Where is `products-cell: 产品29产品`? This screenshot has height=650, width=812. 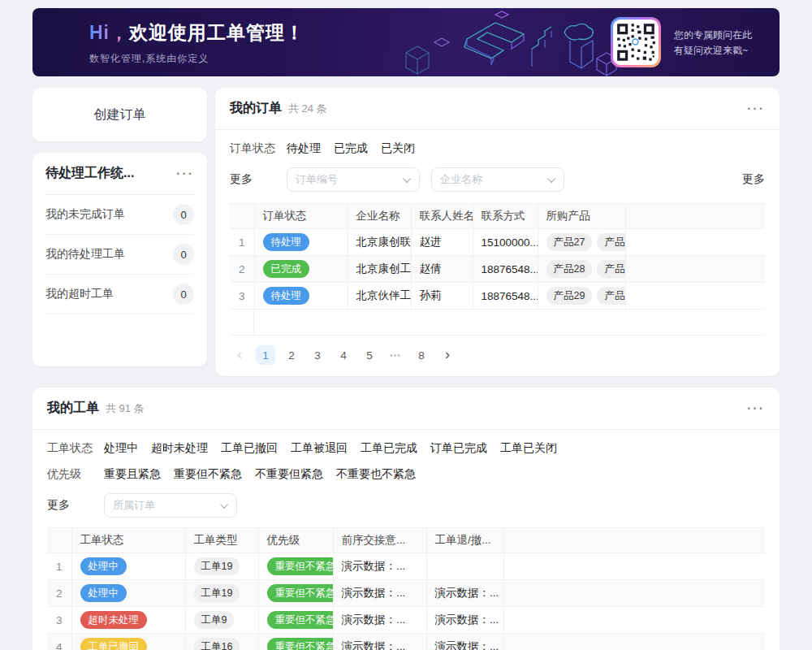
products-cell: 产品29产品 is located at coordinates (581, 296).